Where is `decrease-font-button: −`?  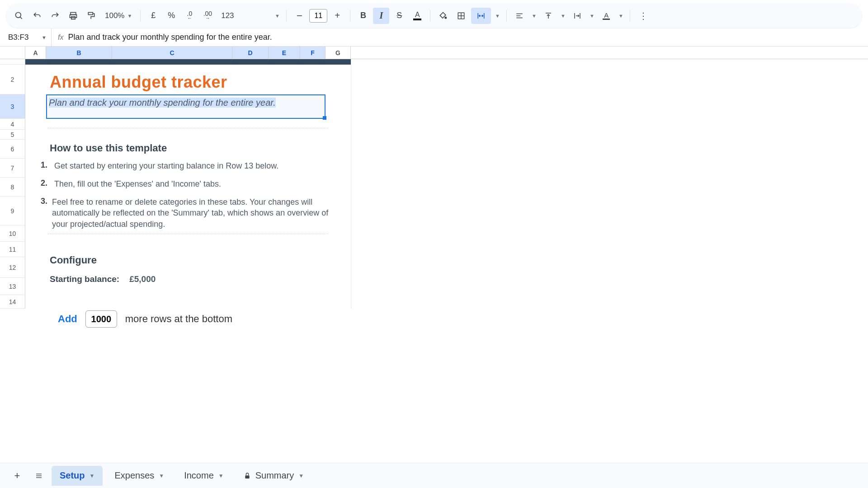 decrease-font-button: − is located at coordinates (299, 16).